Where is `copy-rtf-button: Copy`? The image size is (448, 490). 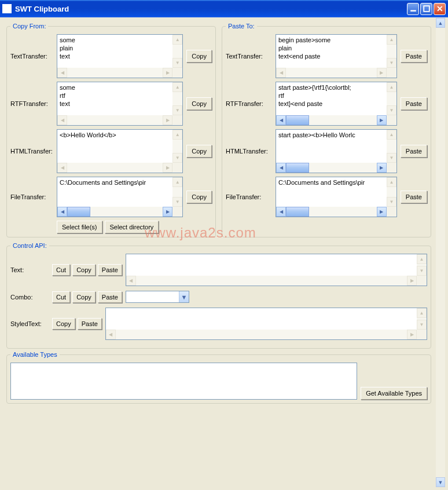
copy-rtf-button: Copy is located at coordinates (199, 104).